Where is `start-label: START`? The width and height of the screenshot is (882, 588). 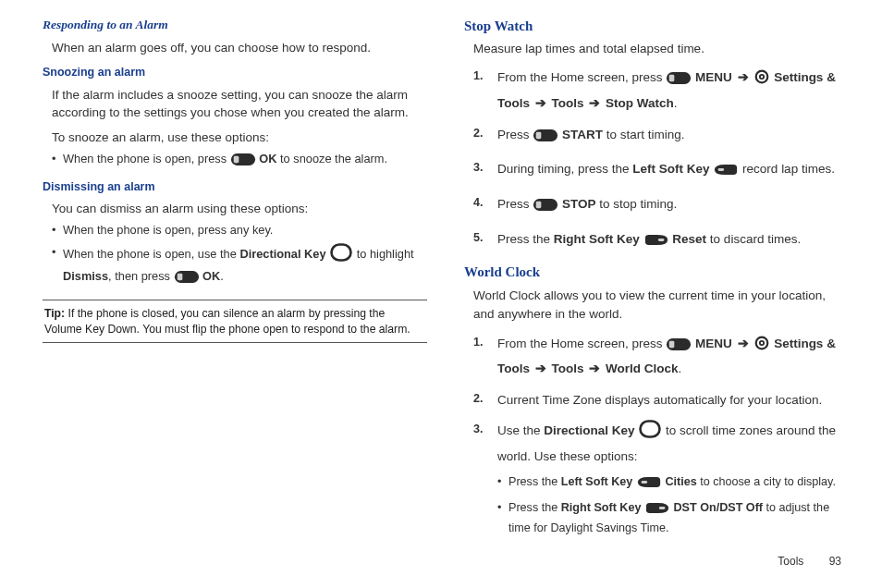
start-label: START is located at coordinates (582, 135).